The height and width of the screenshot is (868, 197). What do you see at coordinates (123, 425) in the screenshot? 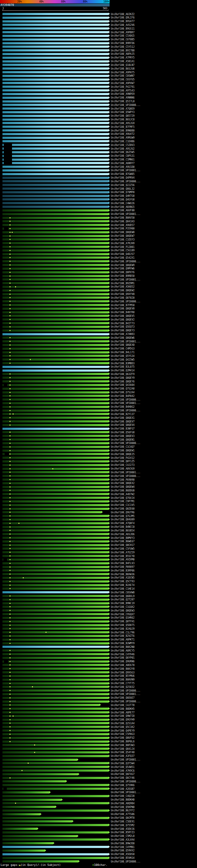
I see `hit-label: UniRef100_Q0QEV4` at bounding box center [123, 425].